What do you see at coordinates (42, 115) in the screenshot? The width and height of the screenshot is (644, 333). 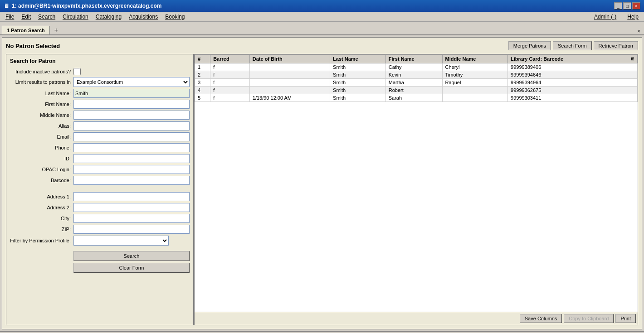 I see `middle-name-label: Middle Name:` at bounding box center [42, 115].